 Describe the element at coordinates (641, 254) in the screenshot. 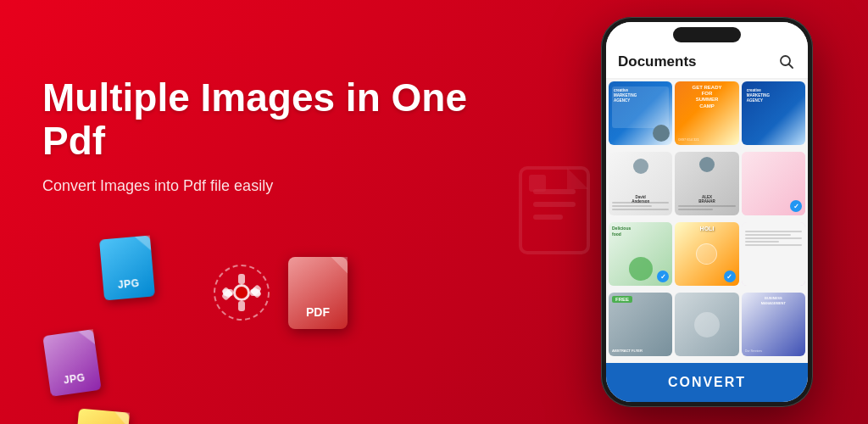

I see `grid-item: Deliciousfood ✓` at that location.